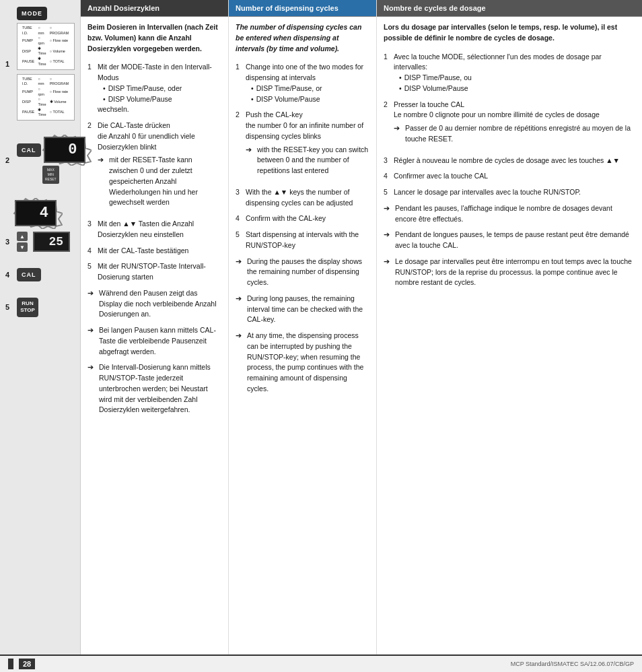 The width and height of the screenshot is (642, 672). What do you see at coordinates (40, 307) in the screenshot?
I see `sidebar-step5: 5 RUN STOP` at bounding box center [40, 307].